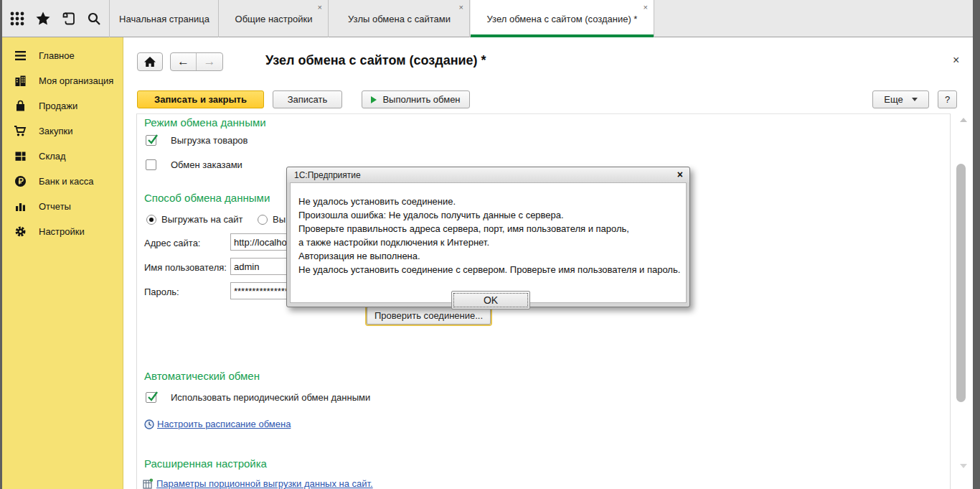 The width and height of the screenshot is (980, 489). What do you see at coordinates (62, 231) in the screenshot?
I see `sidebar-item-settings: Настройки` at bounding box center [62, 231].